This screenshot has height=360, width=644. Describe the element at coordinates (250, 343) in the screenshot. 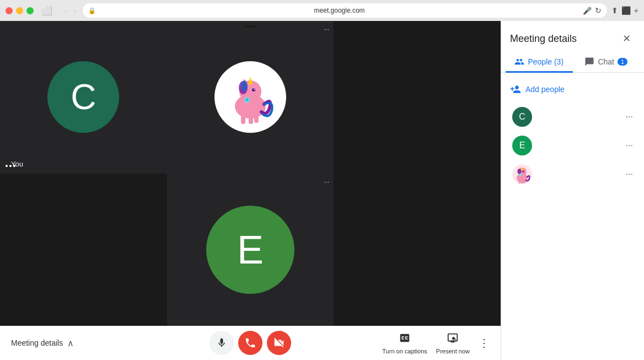

I see `end-call-button` at that location.